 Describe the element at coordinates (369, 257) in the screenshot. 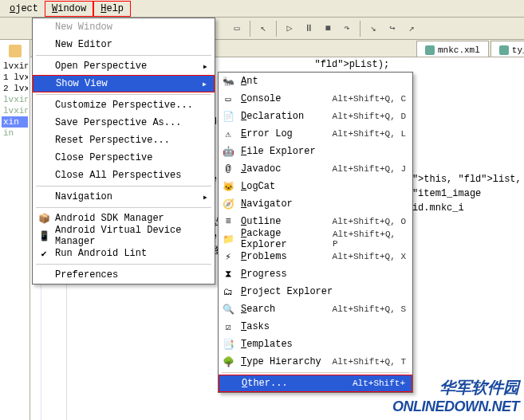

I see `view-item-shortcut: Alt+Shift+Q, X` at that location.